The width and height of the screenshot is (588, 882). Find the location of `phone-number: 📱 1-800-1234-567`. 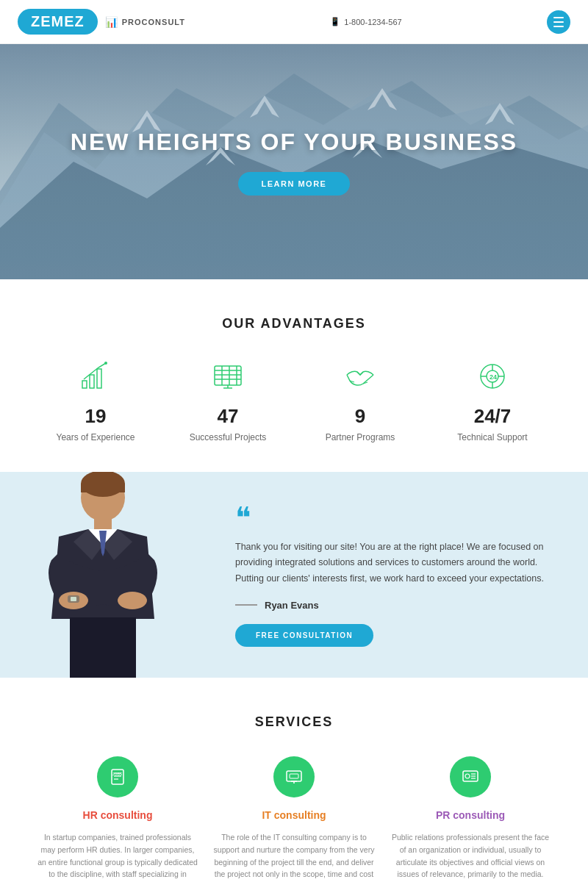

phone-number: 📱 1-800-1234-567 is located at coordinates (366, 22).